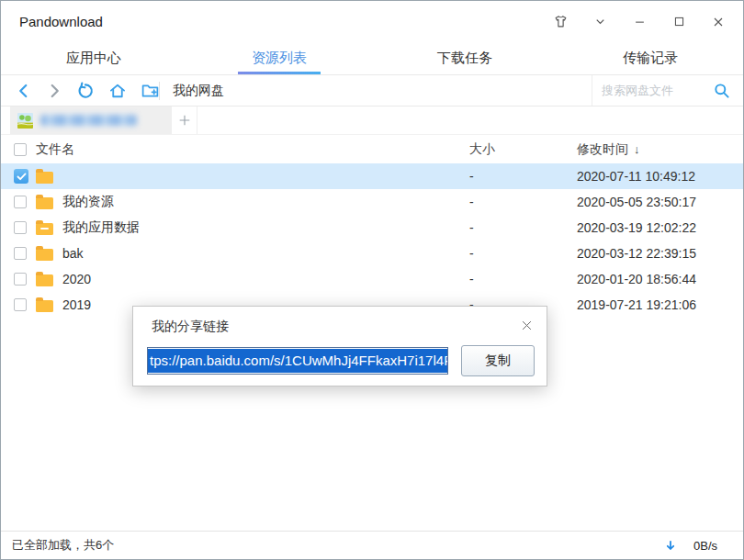  What do you see at coordinates (637, 149) in the screenshot?
I see `sort-desc-arrow: ↓` at bounding box center [637, 149].